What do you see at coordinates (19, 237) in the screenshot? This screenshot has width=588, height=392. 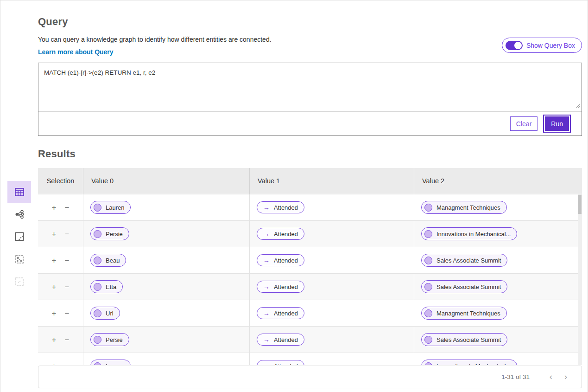 I see `map-view-button` at bounding box center [19, 237].